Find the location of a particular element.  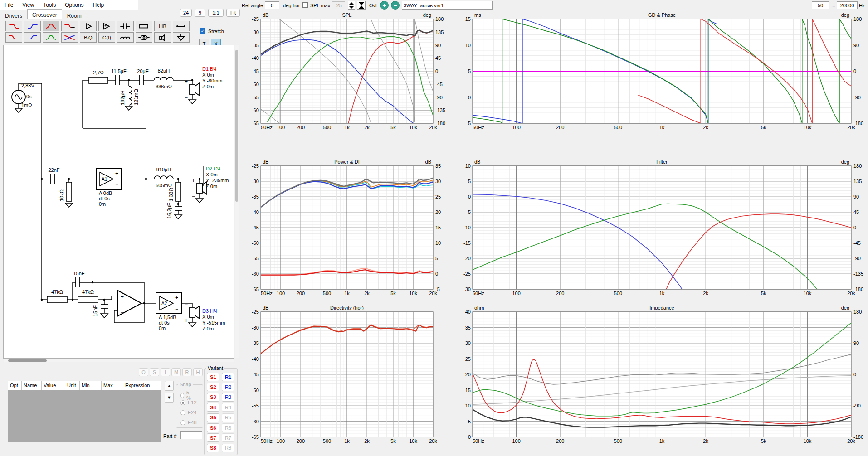

tick-label: 45 is located at coordinates (438, 58).